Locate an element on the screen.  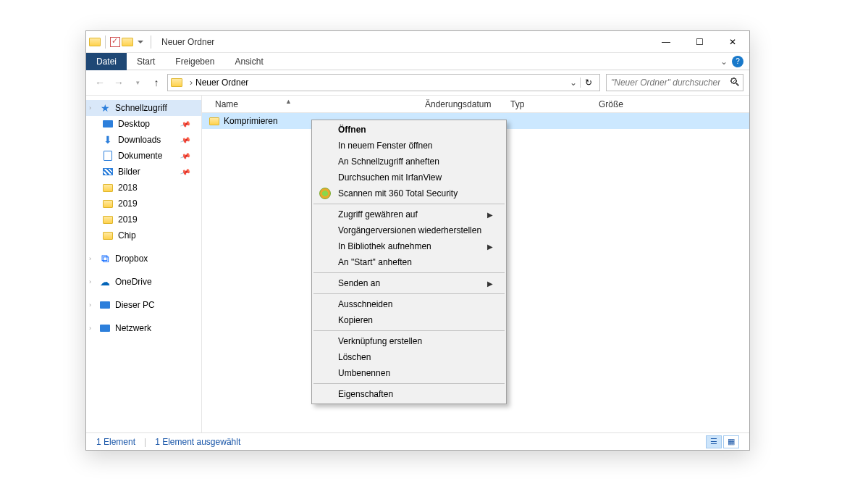
search-icon: 🔍︎ is located at coordinates (735, 83).